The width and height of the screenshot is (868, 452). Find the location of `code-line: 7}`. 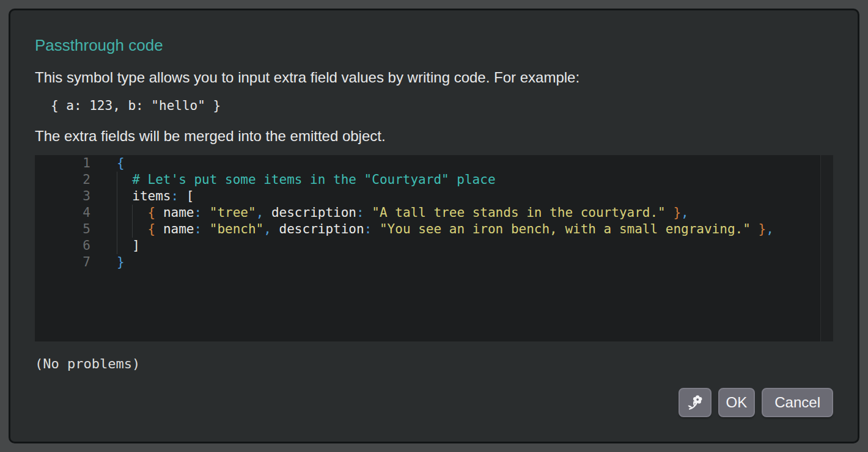

code-line: 7} is located at coordinates (434, 263).